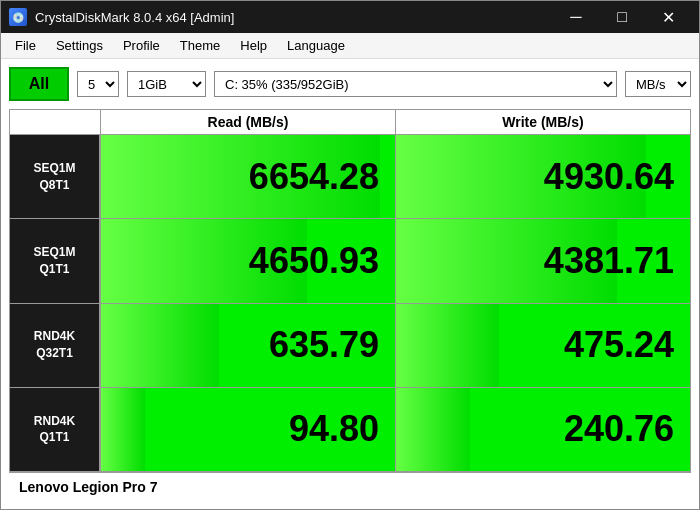  What do you see at coordinates (576, 17) in the screenshot?
I see `minimize-button: ─` at bounding box center [576, 17].